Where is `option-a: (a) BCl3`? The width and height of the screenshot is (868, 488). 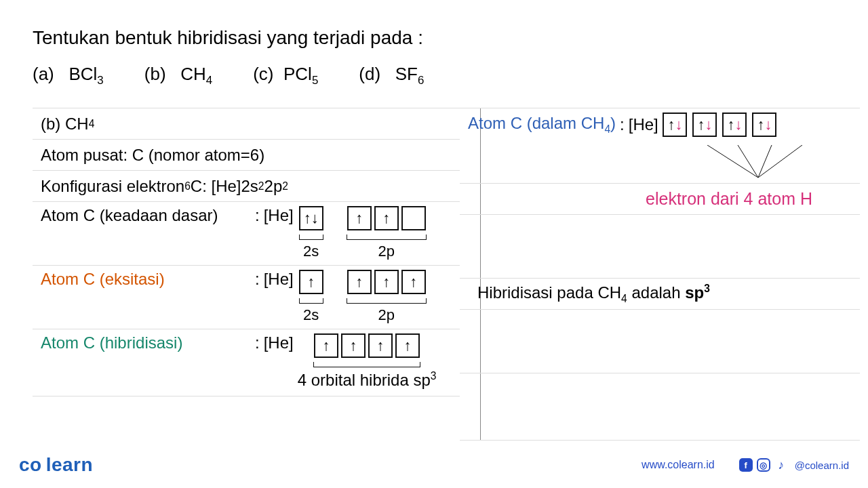 option-a: (a) BCl3 is located at coordinates (68, 76).